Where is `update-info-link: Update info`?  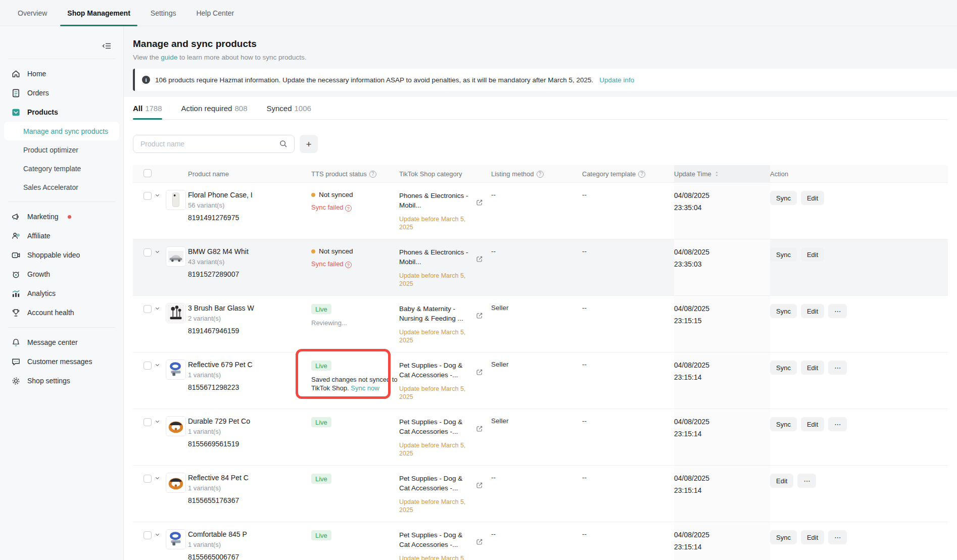
update-info-link: Update info is located at coordinates (616, 80).